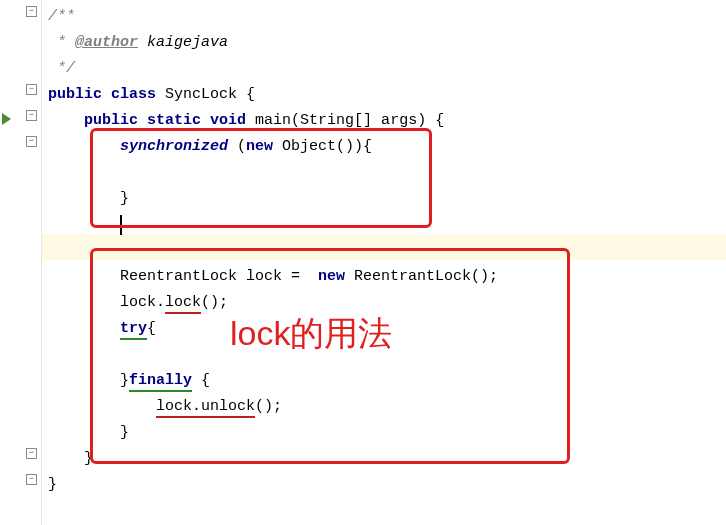  I want to click on code-line: lock.lock();, so click(387, 303).